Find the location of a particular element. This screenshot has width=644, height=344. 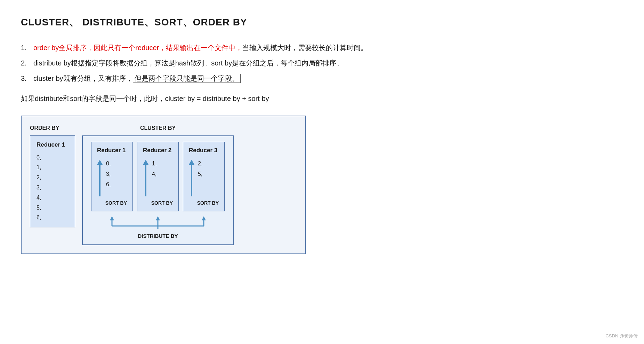

orderby-val-3: 3, is located at coordinates (39, 188).